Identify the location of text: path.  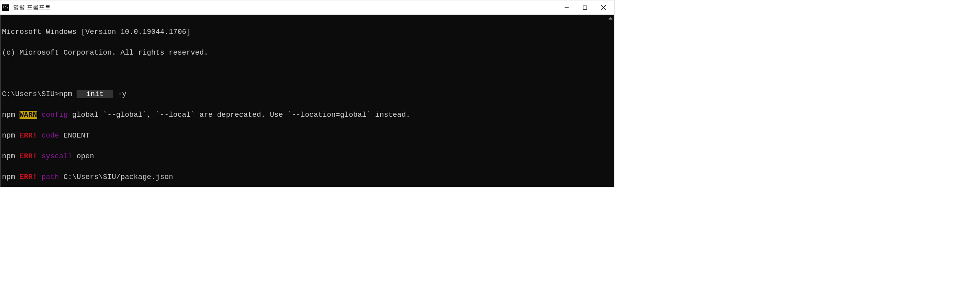
(50, 177).